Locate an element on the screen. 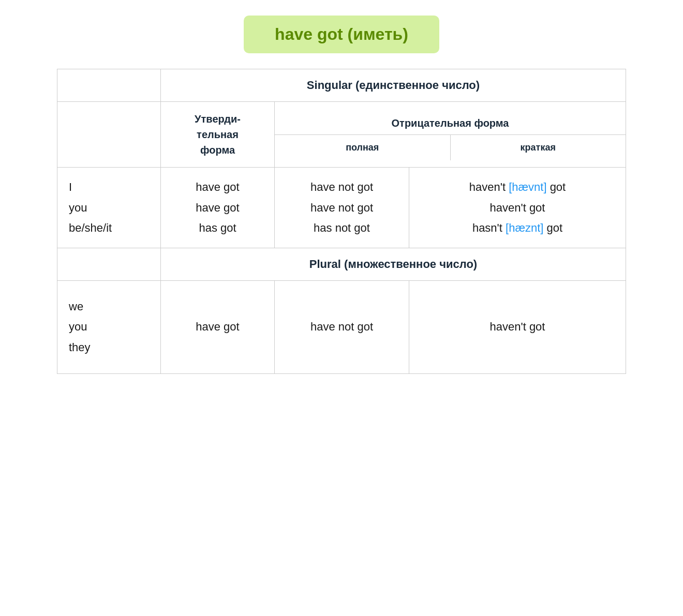 The image size is (683, 616). plural-data-row: weyouthey have got have not got haven't … is located at coordinates (342, 327).